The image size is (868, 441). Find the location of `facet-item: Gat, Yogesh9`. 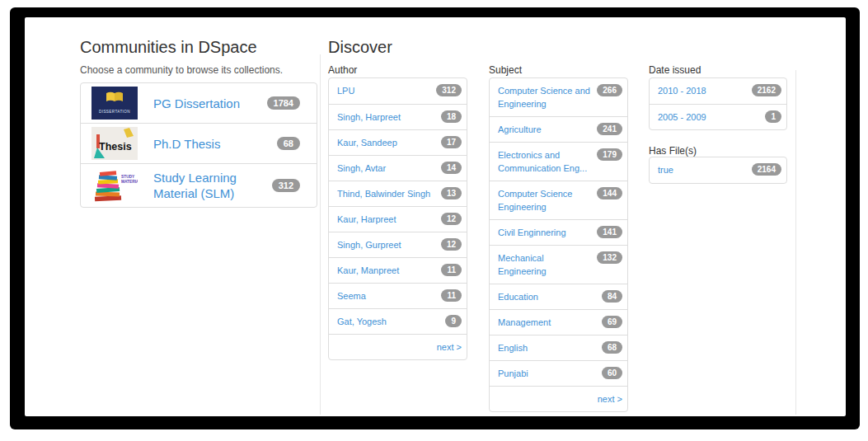

facet-item: Gat, Yogesh9 is located at coordinates (397, 321).